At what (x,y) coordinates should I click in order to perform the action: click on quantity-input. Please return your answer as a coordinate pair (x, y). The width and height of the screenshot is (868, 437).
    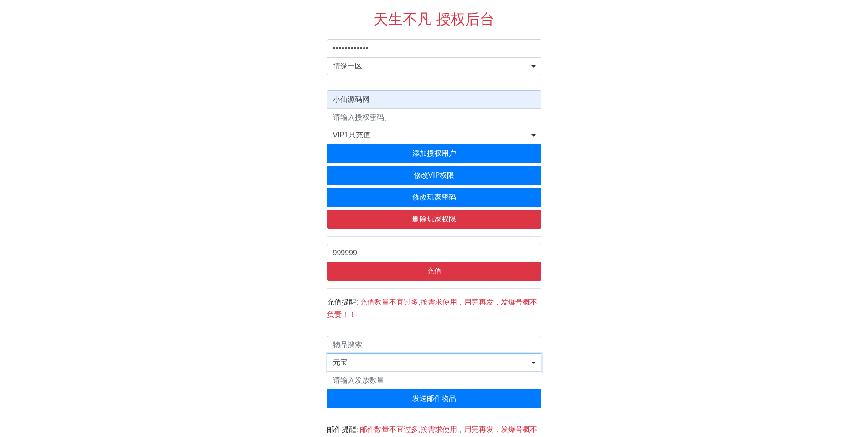
    Looking at the image, I should click on (434, 380).